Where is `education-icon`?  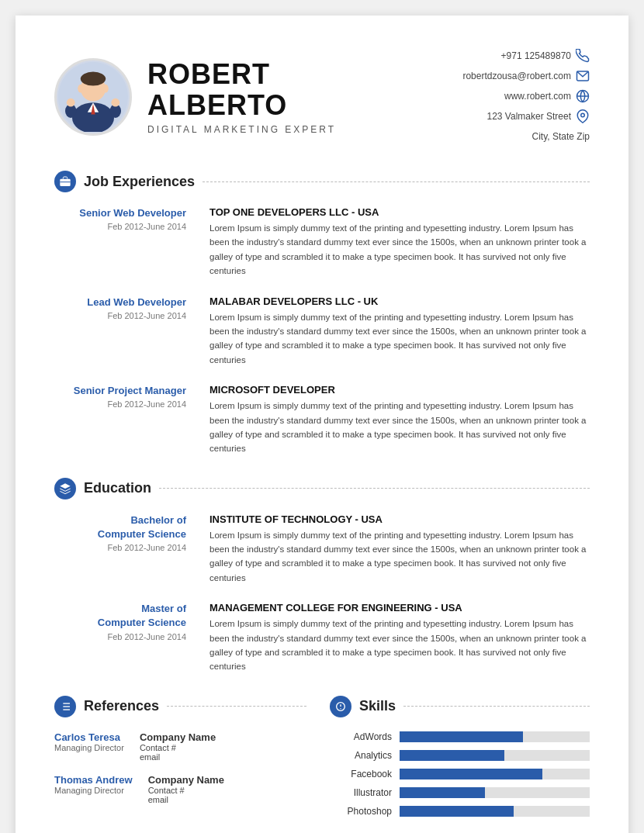
education-icon is located at coordinates (65, 489).